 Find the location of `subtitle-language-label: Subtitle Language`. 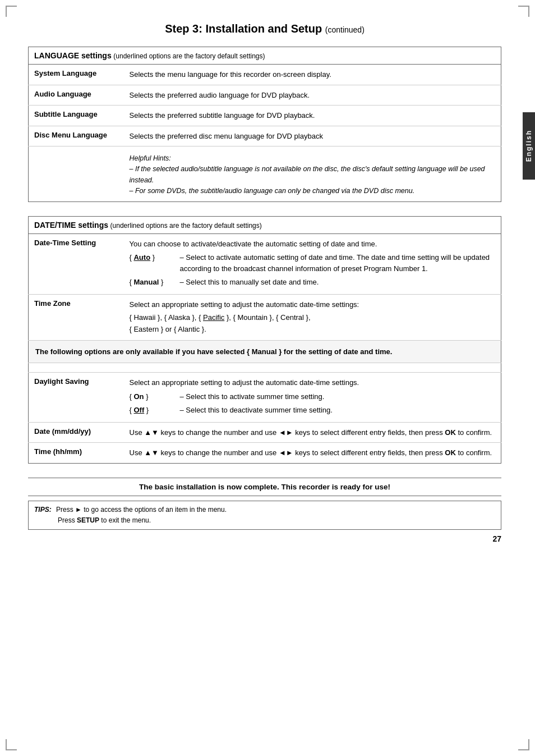

subtitle-language-label: Subtitle Language is located at coordinates (76, 116).